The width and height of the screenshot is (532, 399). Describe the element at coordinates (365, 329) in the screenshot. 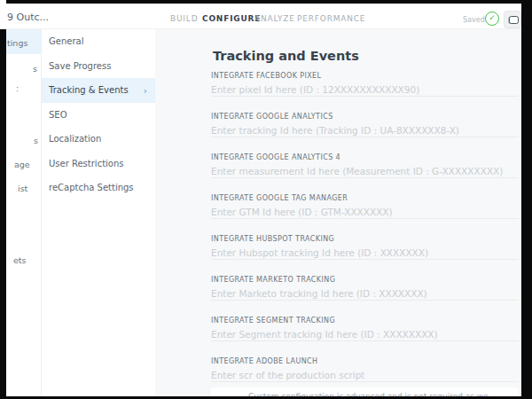

I see `field-integrate-segment-tracking: INTEGRATE SEGMENT TRACKING` at that location.